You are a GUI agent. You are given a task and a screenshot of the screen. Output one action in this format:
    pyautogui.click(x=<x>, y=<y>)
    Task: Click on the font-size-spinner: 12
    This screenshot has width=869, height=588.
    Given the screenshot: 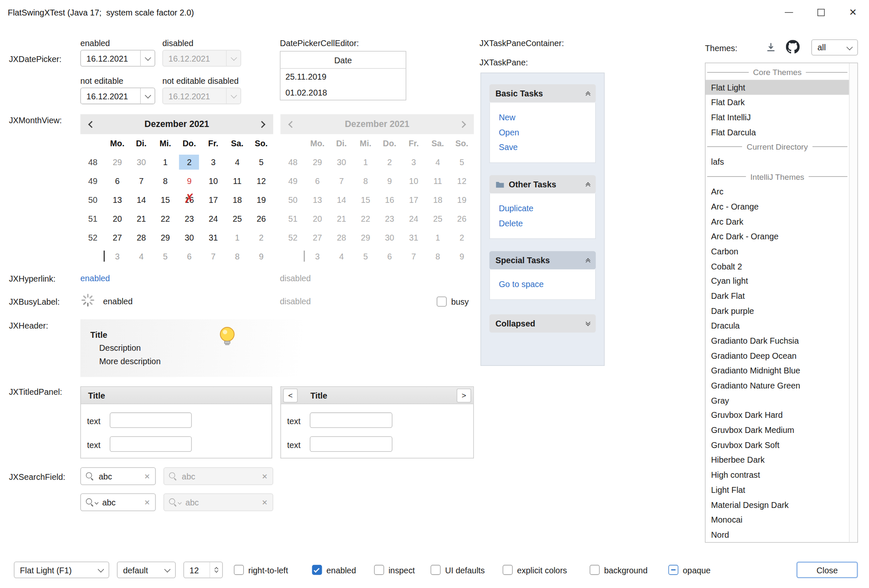 What is the action you would take?
    pyautogui.click(x=203, y=570)
    